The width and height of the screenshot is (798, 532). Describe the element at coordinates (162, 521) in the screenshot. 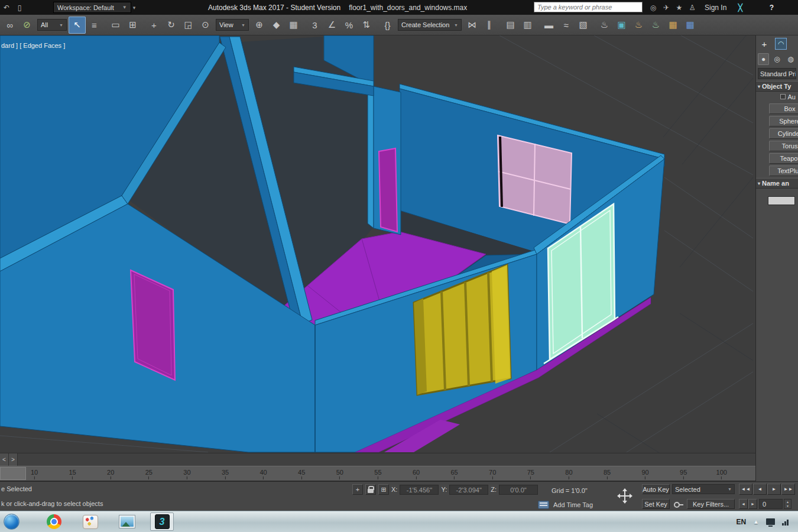

I see `active-task-3dsmax: 3` at that location.